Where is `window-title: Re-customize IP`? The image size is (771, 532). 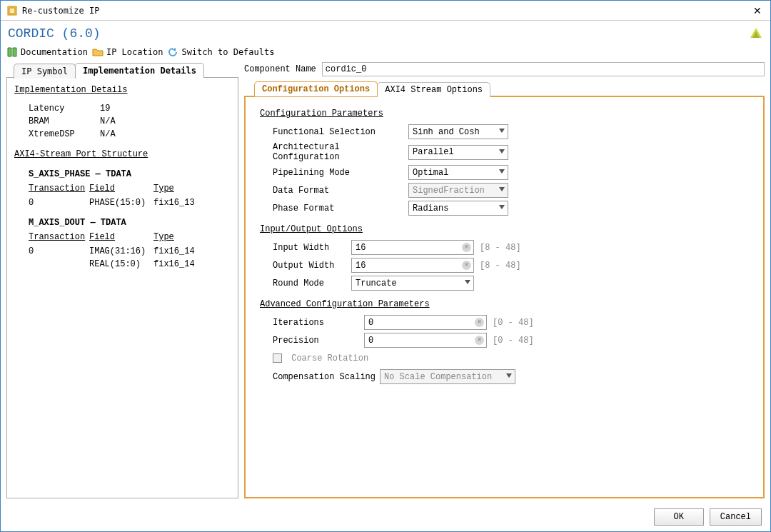 window-title: Re-customize IP is located at coordinates (61, 11).